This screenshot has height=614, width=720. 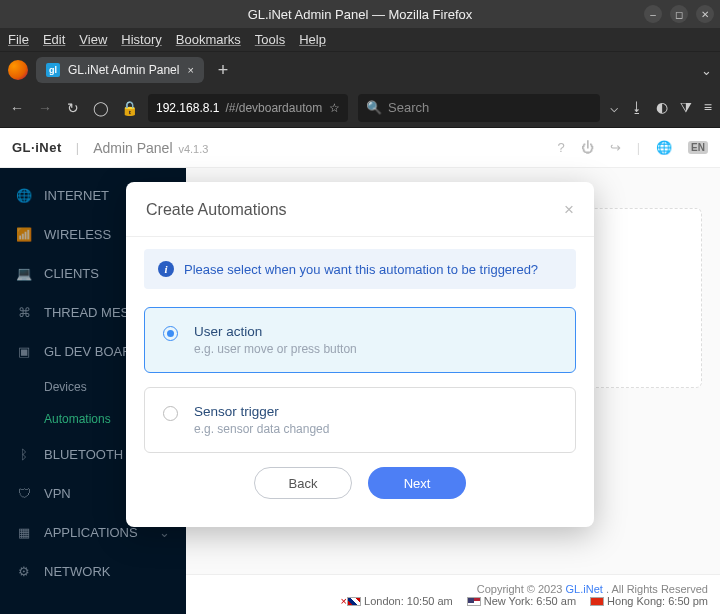 I want to click on search-bar: 🔍 Search, so click(x=479, y=108).